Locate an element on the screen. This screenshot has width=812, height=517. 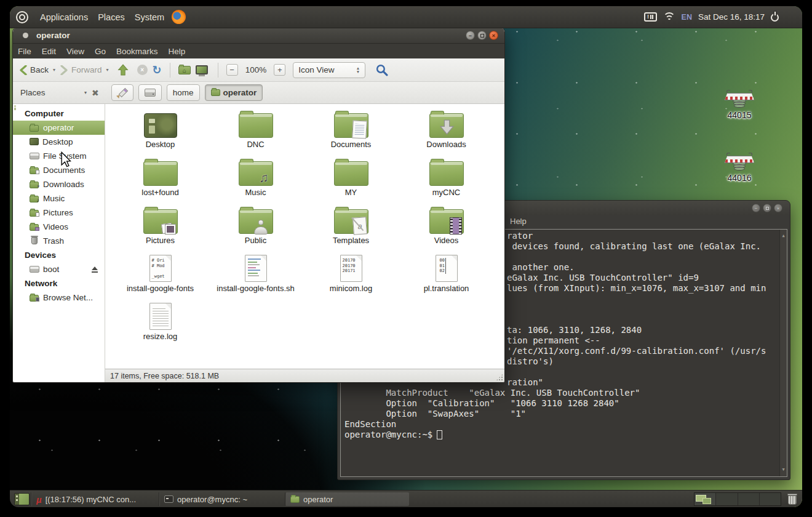
view-mode-select: Icon View ▲▼ is located at coordinates (329, 70).